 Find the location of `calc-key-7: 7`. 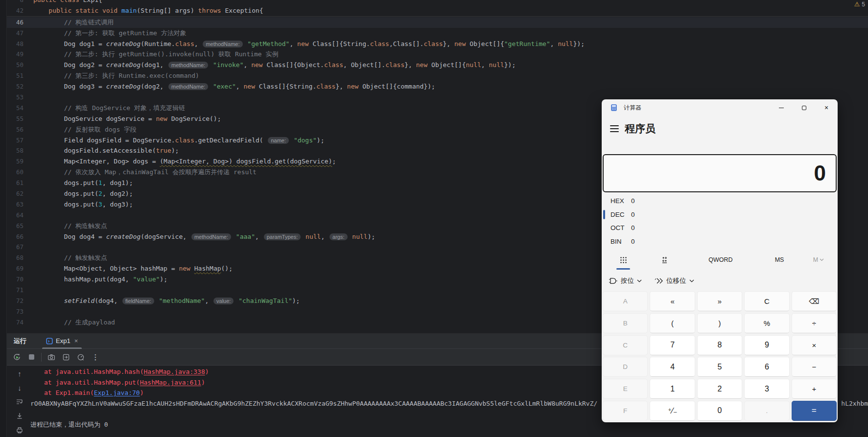

calc-key-7: 7 is located at coordinates (672, 345).